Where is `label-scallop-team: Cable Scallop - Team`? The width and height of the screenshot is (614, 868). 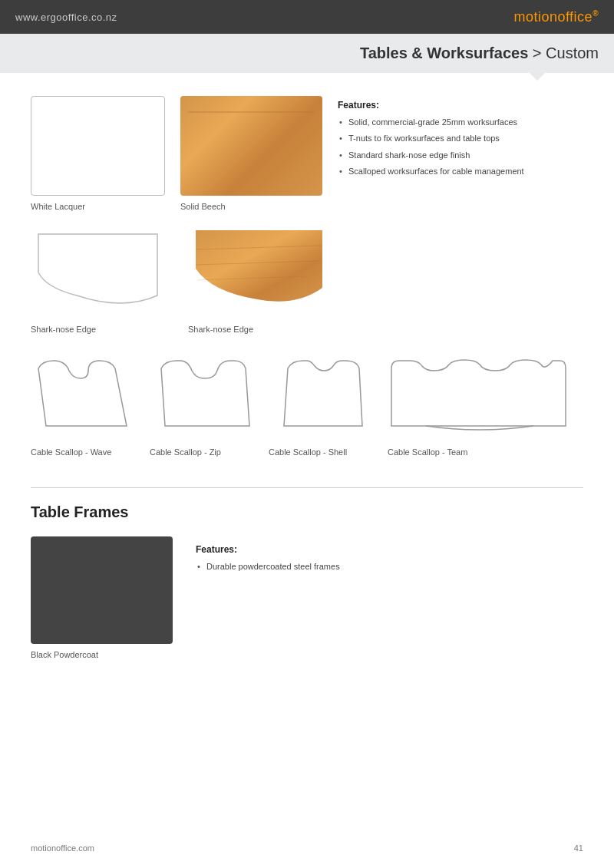
label-scallop-team: Cable Scallop - Team is located at coordinates (427, 452).